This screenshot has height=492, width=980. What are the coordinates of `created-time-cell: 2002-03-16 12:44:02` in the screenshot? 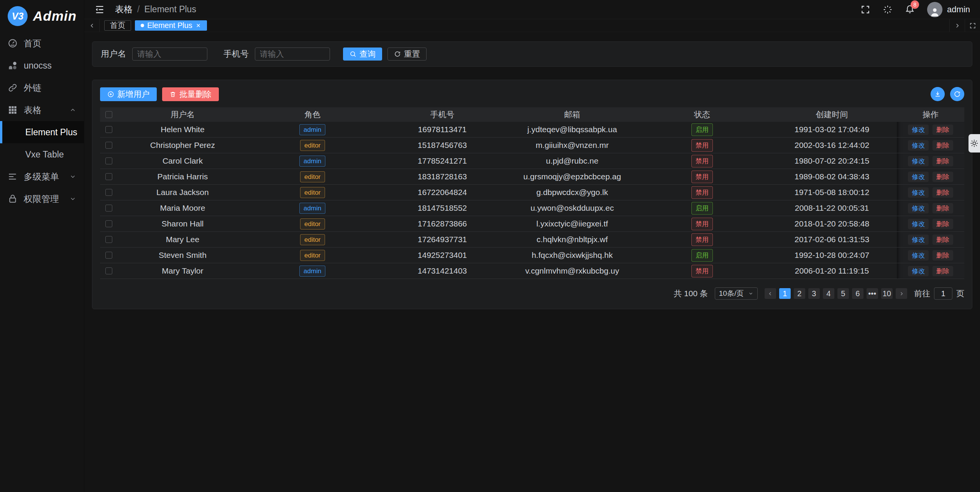 It's located at (832, 145).